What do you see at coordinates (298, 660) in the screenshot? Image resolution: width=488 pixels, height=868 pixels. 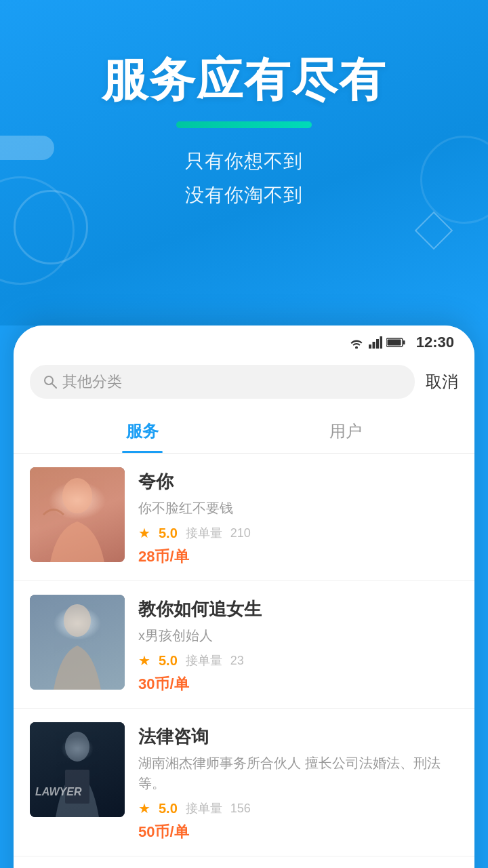 I see `service-meta-2: ★ 5.0 接单量 23` at bounding box center [298, 660].